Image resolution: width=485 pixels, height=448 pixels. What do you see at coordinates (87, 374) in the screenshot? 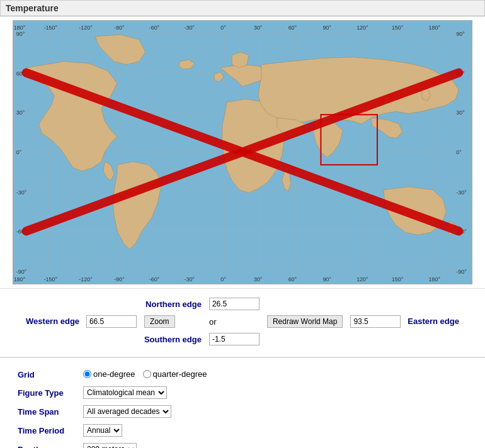
I see `grid-one-degree-radio` at bounding box center [87, 374].